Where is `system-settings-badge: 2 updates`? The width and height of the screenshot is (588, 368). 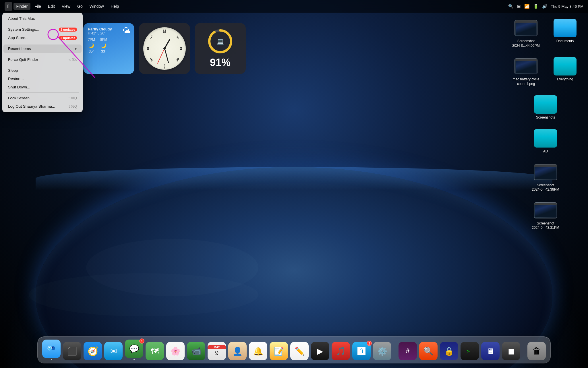 system-settings-badge: 2 updates is located at coordinates (68, 30).